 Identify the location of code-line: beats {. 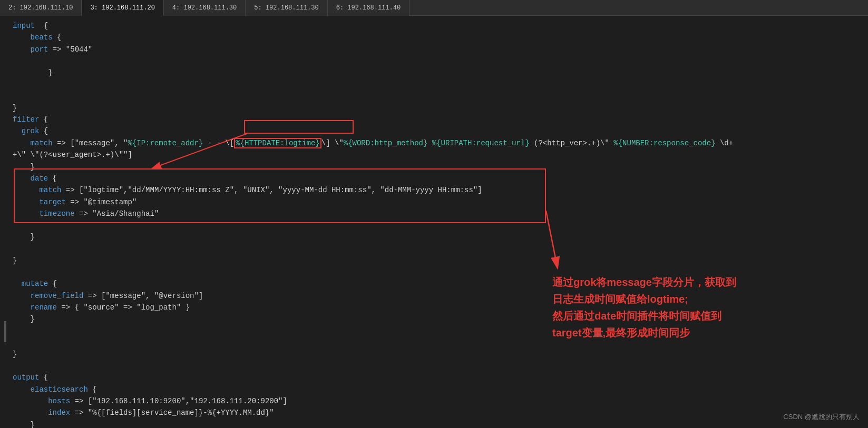
(441, 37).